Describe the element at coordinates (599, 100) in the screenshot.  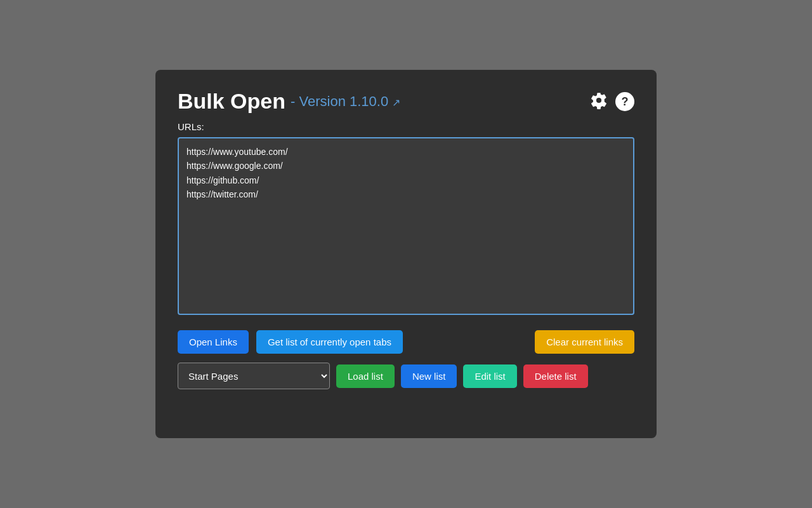
I see `gear-icon` at that location.